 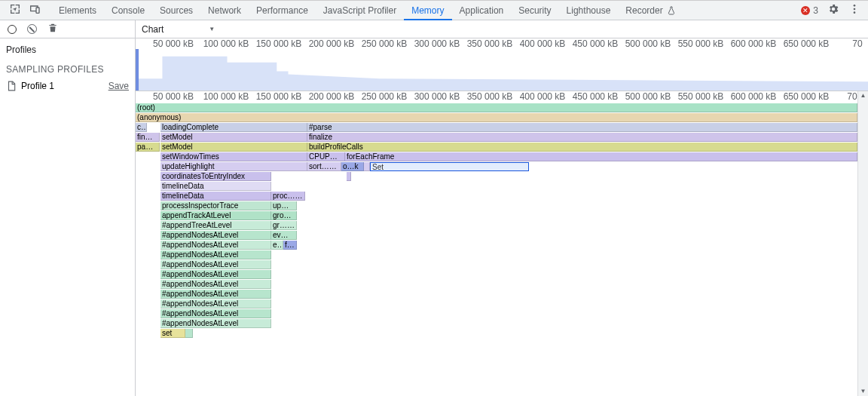 I want to click on tab-sources: Sources, so click(x=176, y=11).